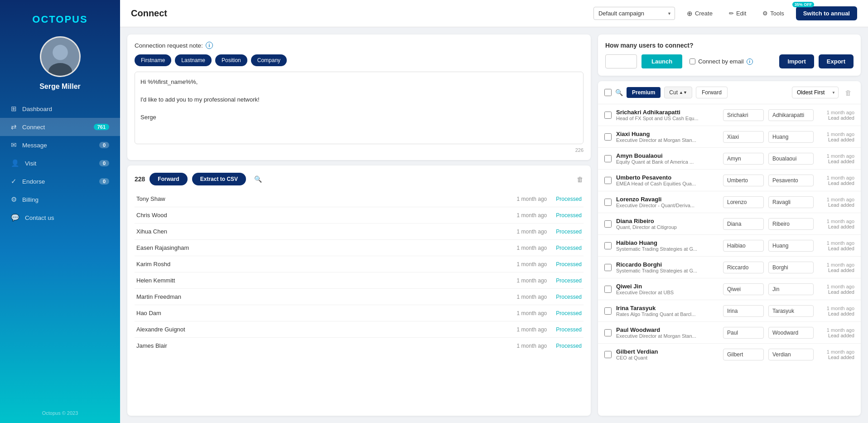  I want to click on leads-delete-button: 🗑, so click(848, 92).